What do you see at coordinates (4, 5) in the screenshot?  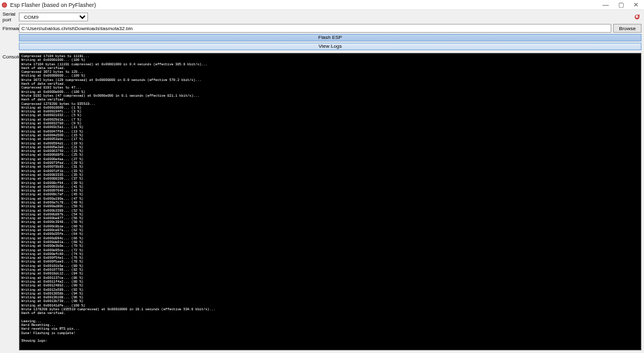 I see `app-icon` at bounding box center [4, 5].